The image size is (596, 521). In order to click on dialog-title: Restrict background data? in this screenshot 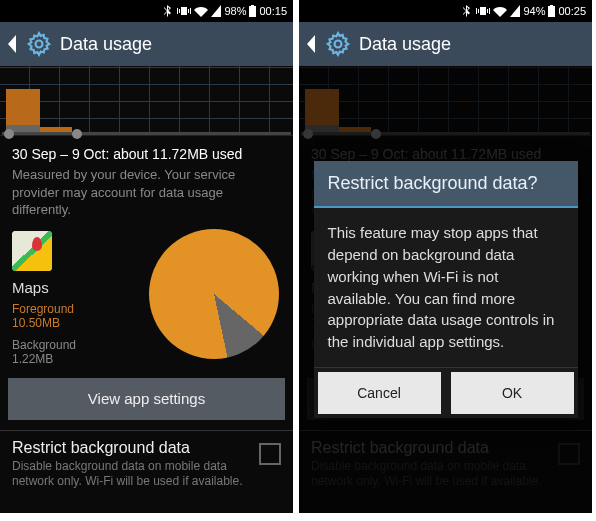, I will do `click(446, 184)`.